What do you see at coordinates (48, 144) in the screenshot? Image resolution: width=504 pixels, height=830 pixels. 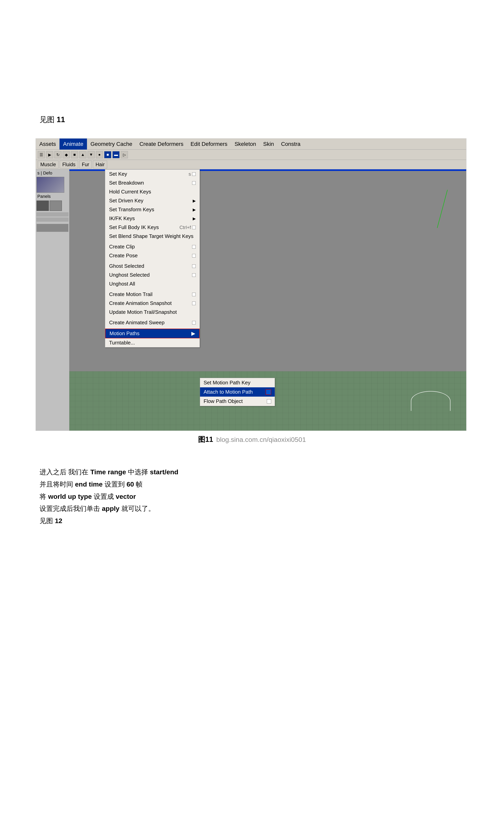 I see `menu-assets: Assets` at bounding box center [48, 144].